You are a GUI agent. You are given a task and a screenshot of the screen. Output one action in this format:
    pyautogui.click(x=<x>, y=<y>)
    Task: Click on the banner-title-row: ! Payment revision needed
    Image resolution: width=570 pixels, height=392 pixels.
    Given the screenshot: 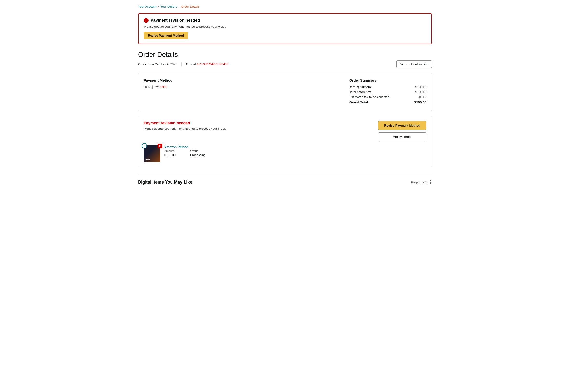 What is the action you would take?
    pyautogui.click(x=285, y=20)
    